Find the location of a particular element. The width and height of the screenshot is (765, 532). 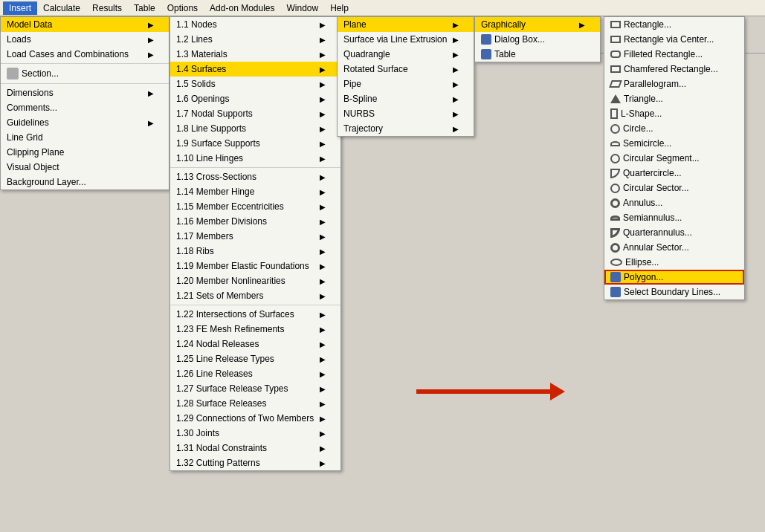

surf-item-quadrangle: Quadrangle ▶ is located at coordinates (406, 54).